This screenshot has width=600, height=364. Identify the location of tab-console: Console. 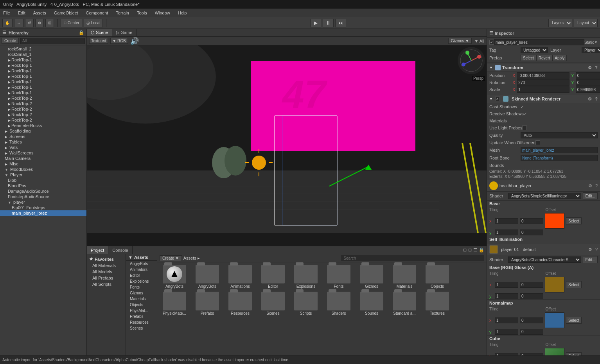
(120, 250).